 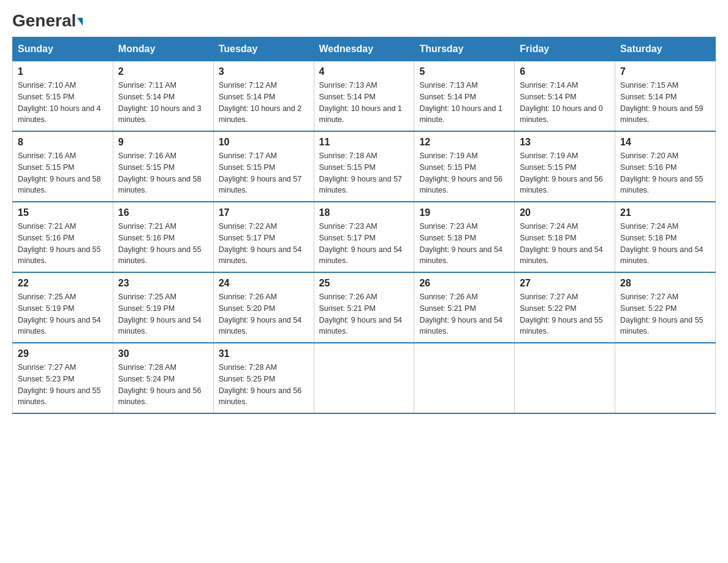 I want to click on calendar-cell: 3 Sunrise: 7:12 AMSunset: 5:14 PMDayligh…, so click(x=264, y=97).